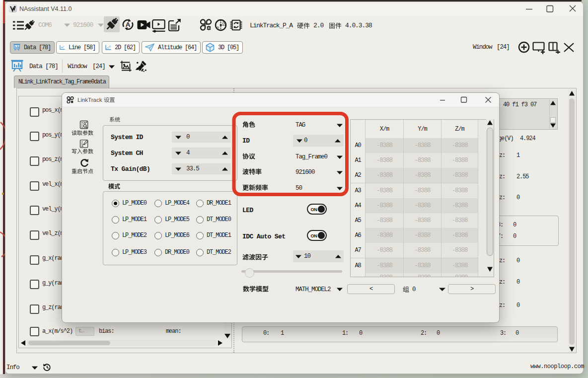 The height and width of the screenshot is (378, 588). Describe the element at coordinates (158, 204) in the screenshot. I see `mode-radio-lp_mode4` at that location.